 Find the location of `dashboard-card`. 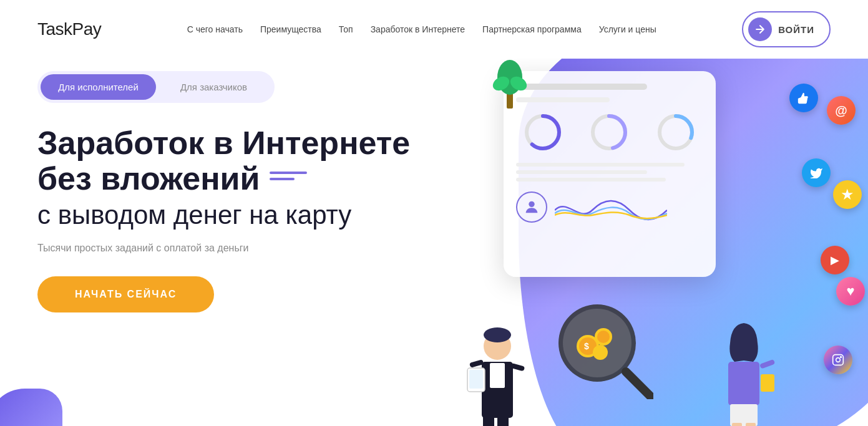

dashboard-card is located at coordinates (610, 174).